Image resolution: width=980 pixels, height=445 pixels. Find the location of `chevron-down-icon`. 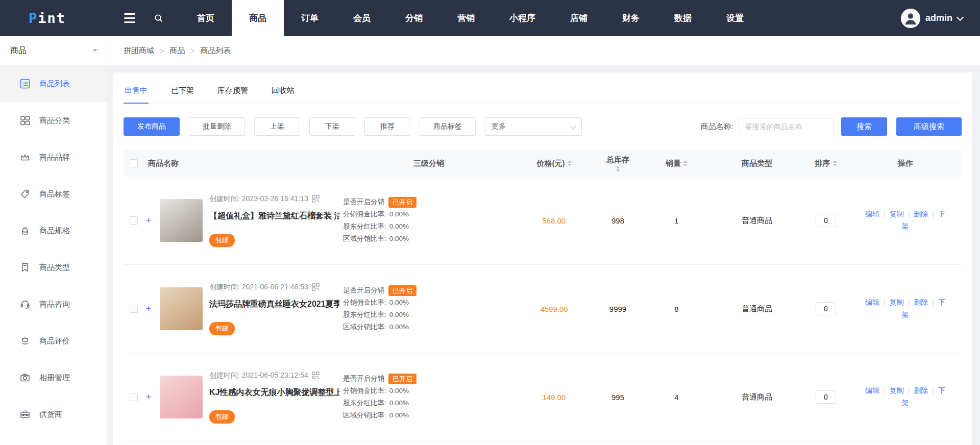

chevron-down-icon is located at coordinates (960, 17).